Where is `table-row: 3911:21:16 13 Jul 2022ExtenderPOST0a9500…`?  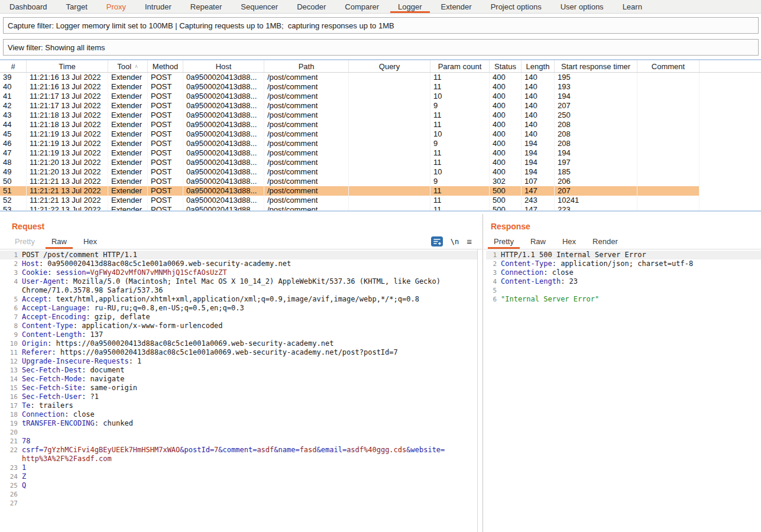
table-row: 3911:21:16 13 Jul 2022ExtenderPOST0a9500… is located at coordinates (350, 77).